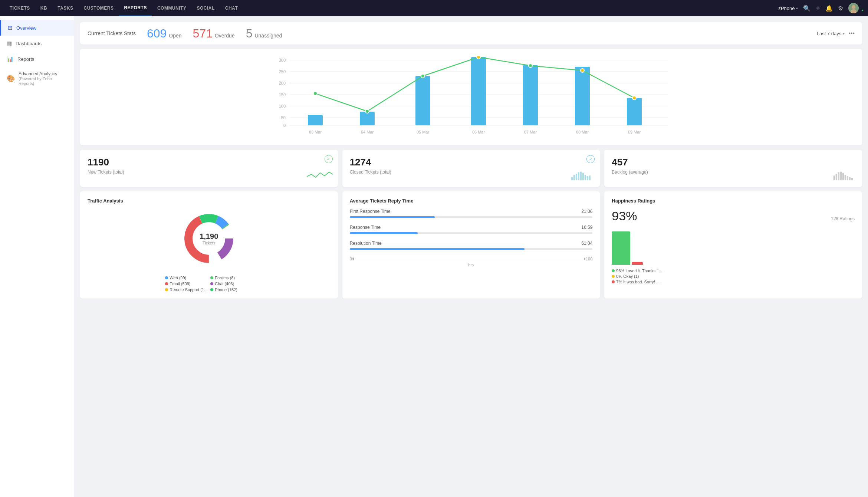 The height and width of the screenshot is (497, 868). I want to click on avatar, so click(854, 8).